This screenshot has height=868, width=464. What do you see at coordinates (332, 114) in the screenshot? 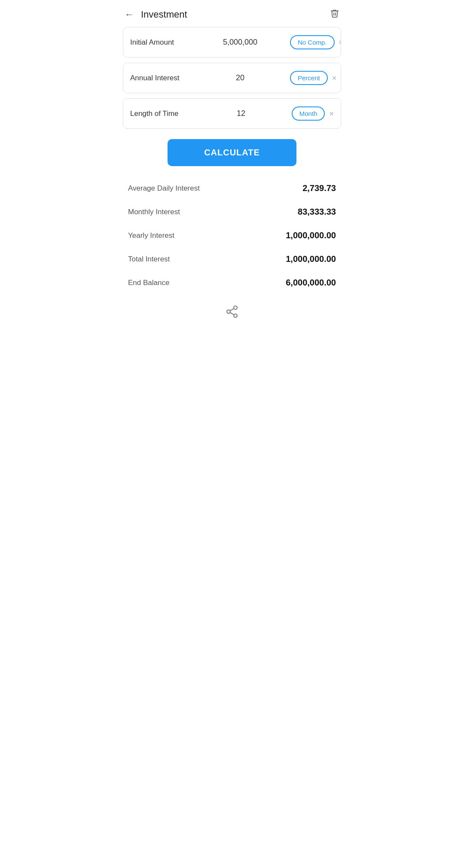
I see `length-of-time-clear: ×` at bounding box center [332, 114].